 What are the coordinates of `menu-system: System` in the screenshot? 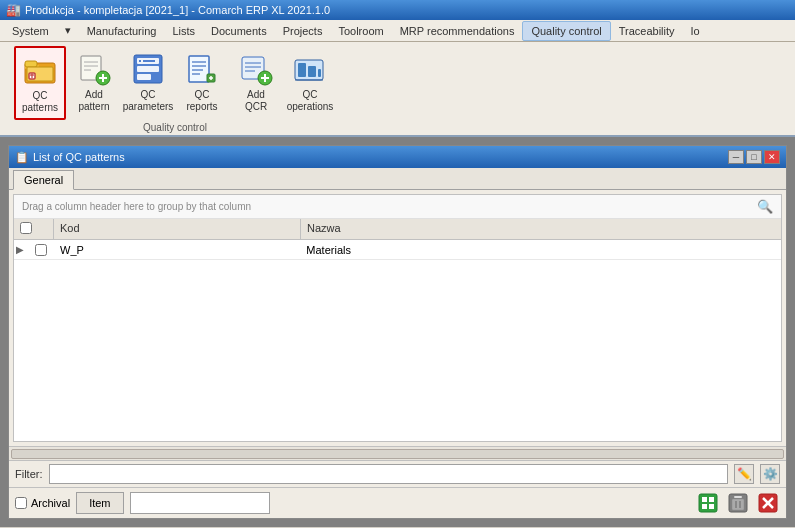 It's located at (30, 31).